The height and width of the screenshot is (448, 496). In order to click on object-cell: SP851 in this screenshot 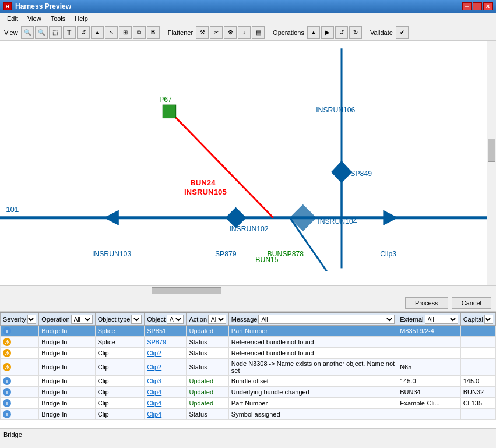, I will do `click(166, 331)`.